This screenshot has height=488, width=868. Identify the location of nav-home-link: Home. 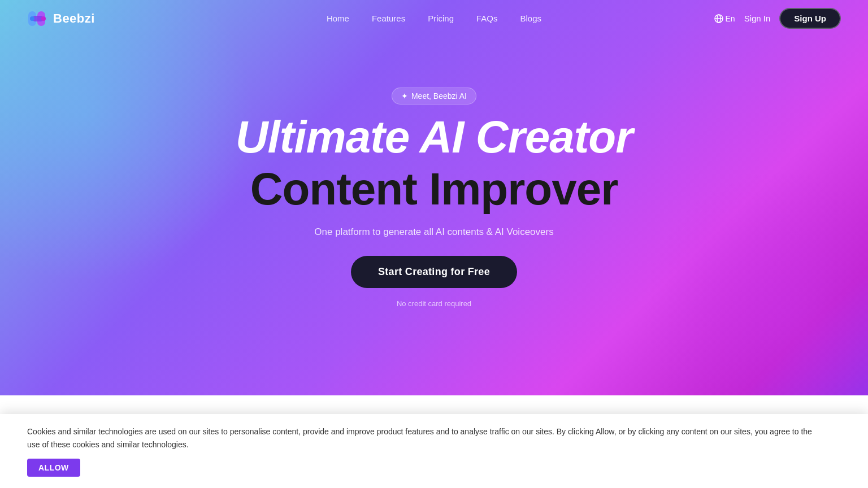
(338, 18).